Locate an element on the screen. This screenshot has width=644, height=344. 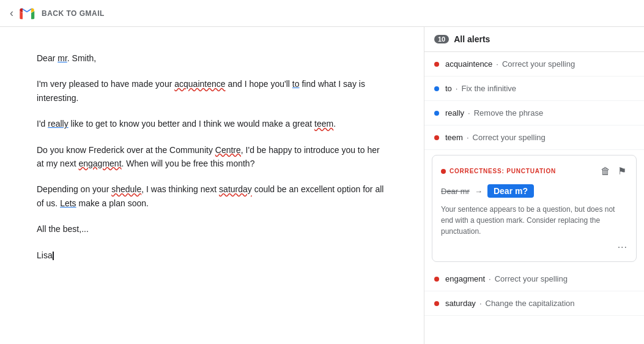
alerts-title: All alerts is located at coordinates (472, 39).